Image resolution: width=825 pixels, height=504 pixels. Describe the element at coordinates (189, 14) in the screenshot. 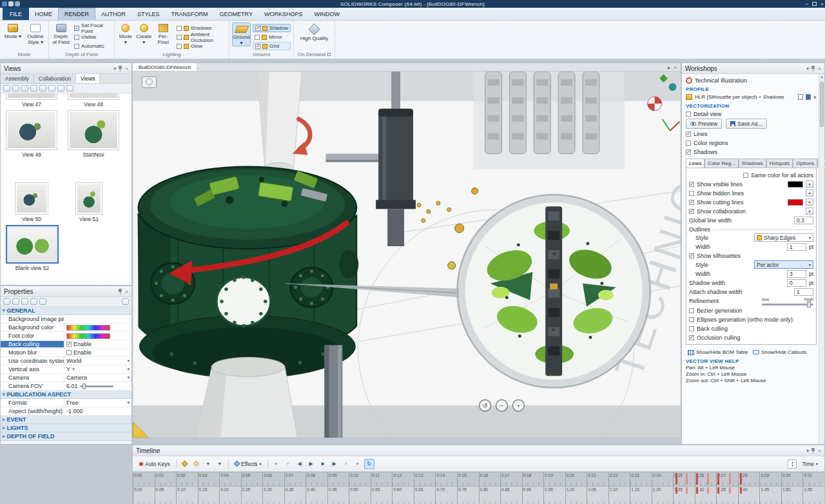

I see `tab-transform: TRANSFORM` at that location.